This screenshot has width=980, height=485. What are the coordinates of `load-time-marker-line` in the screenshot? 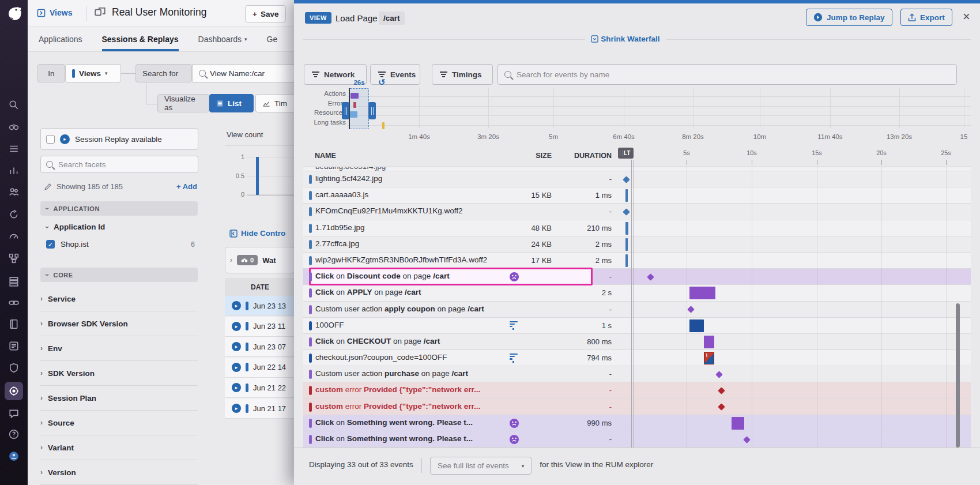 It's located at (633, 303).